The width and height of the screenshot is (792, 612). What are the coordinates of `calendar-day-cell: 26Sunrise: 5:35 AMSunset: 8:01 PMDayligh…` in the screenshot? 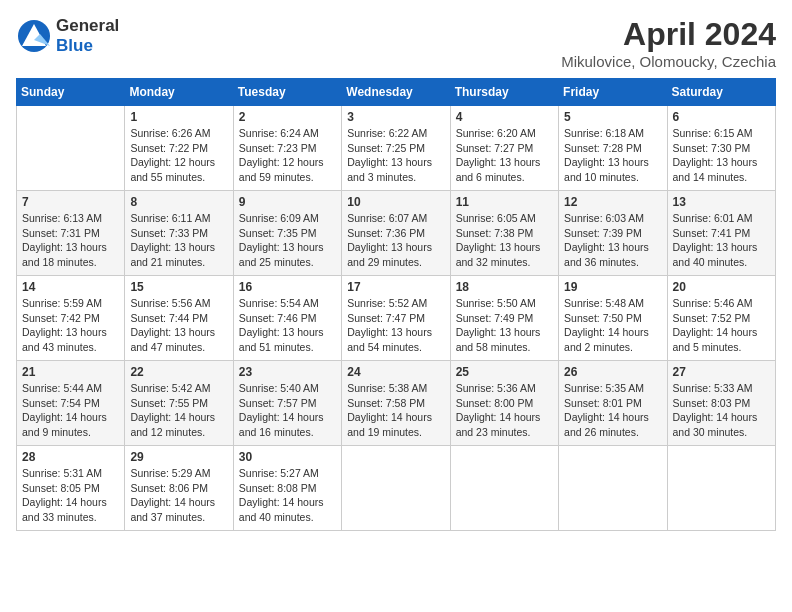 It's located at (613, 404).